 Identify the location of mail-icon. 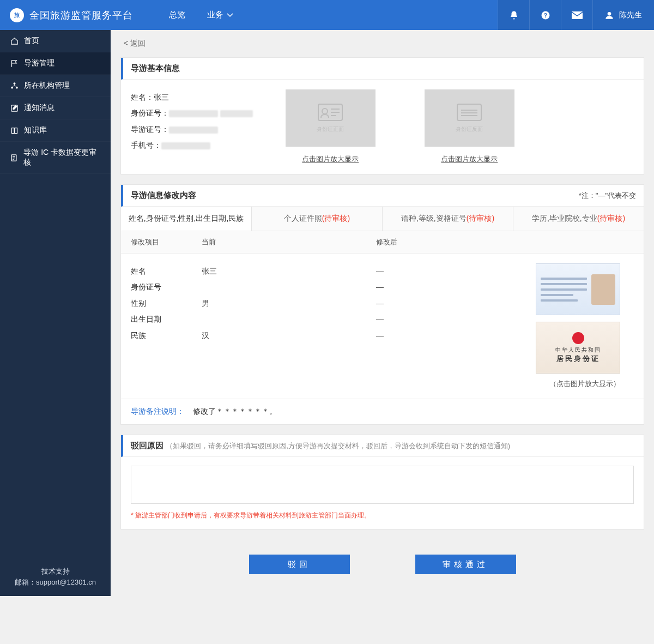
(577, 15).